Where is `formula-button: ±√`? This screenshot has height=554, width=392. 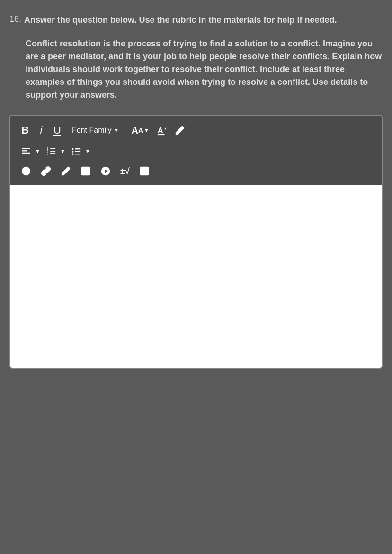
formula-button: ±√ is located at coordinates (125, 172).